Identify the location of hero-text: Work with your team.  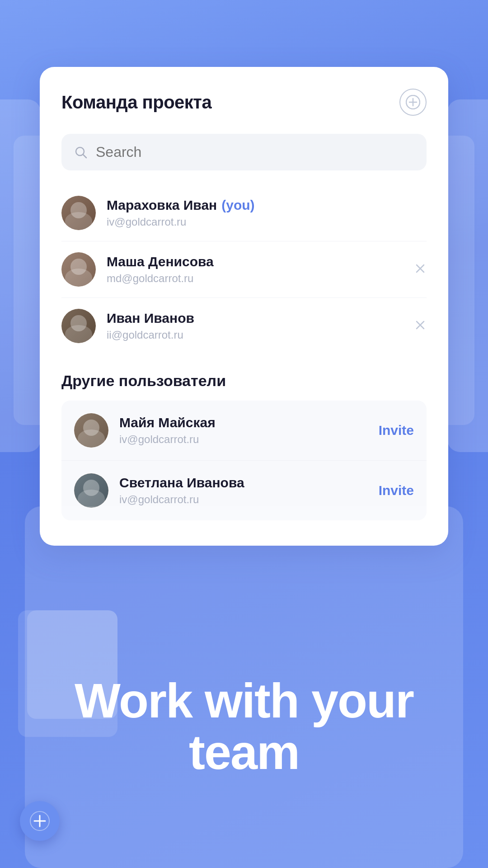
(244, 726).